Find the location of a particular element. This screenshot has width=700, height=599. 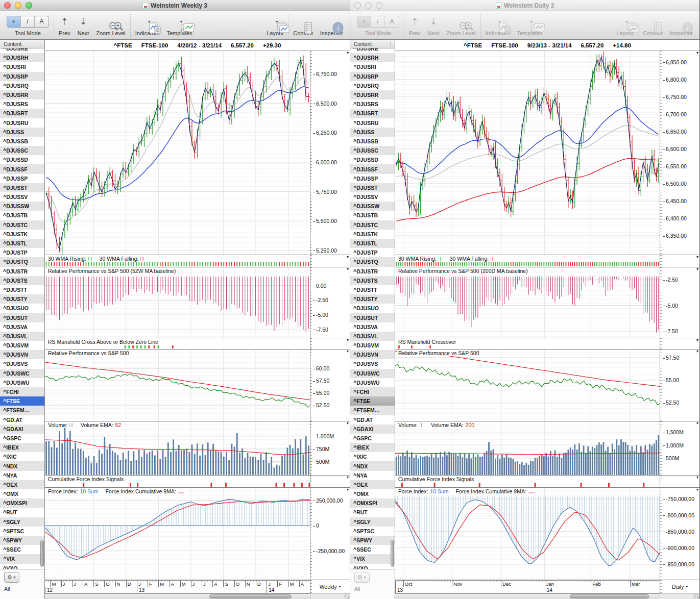

timeframe-dropdown: Daily▾ is located at coordinates (680, 587).